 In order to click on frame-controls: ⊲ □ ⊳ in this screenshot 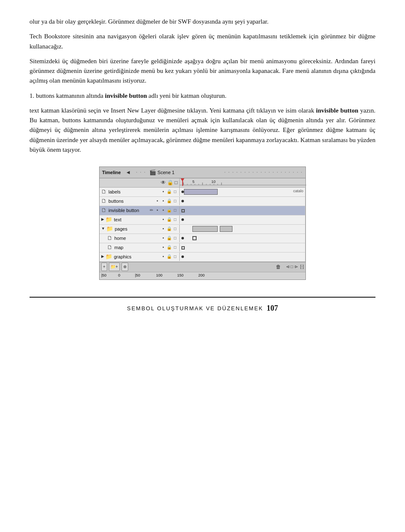, I will do `click(292, 267)`.